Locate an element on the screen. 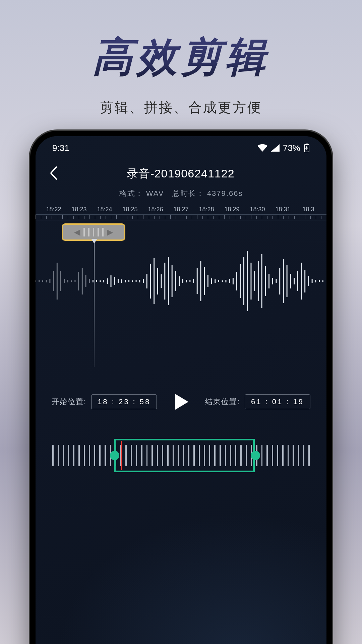  start-position-group: 开始位置: 18 : 23 : 58 is located at coordinates (104, 402).